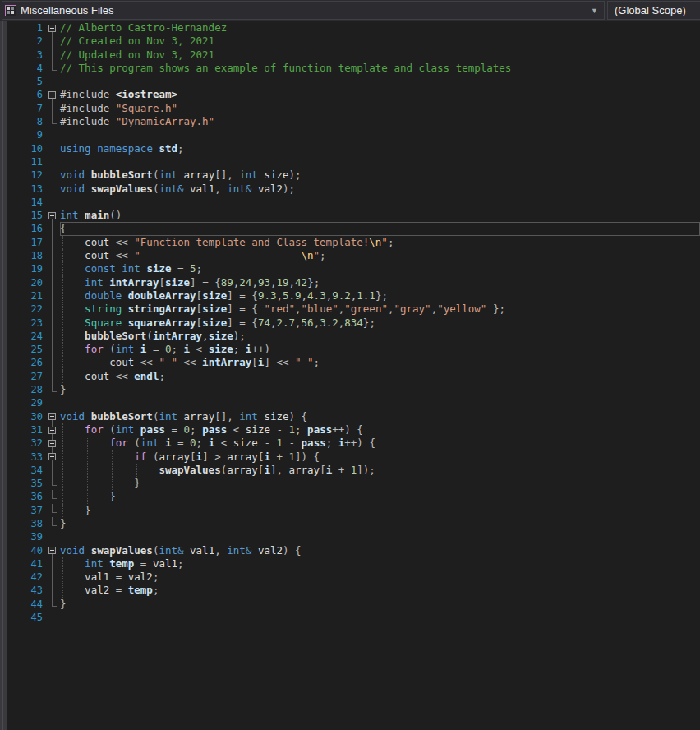  Describe the element at coordinates (353, 349) in the screenshot. I see `code-line: 25 for (int i = 0; i < size; i++)` at that location.